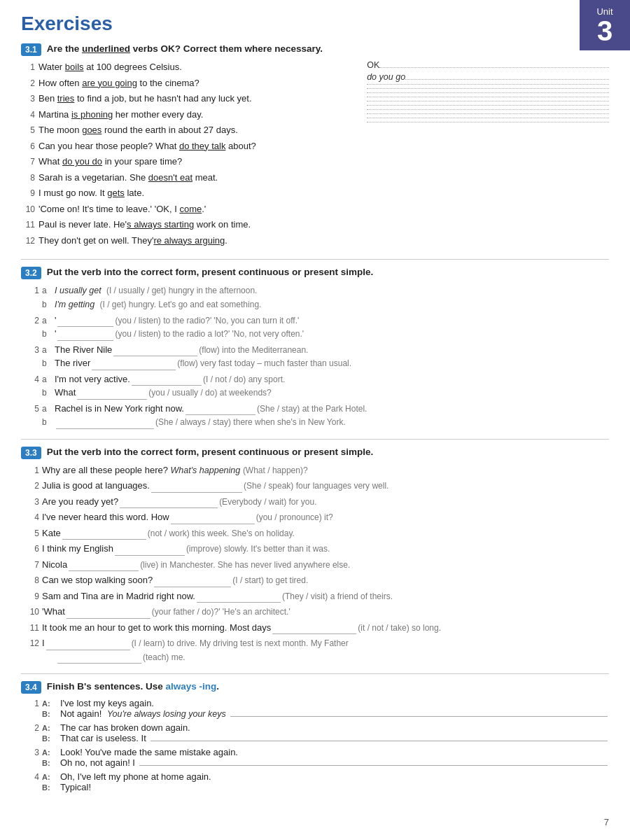  What do you see at coordinates (190, 83) in the screenshot?
I see `list-item: 2 How often are you going to the cinema?` at bounding box center [190, 83].